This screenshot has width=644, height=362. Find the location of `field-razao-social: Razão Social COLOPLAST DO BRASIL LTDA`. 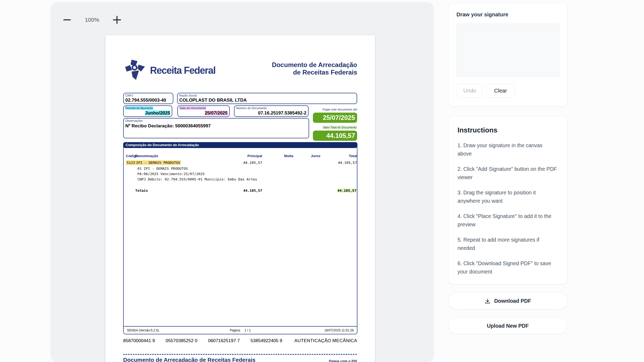

field-razao-social: Razão Social COLOPLAST DO BRASIL LTDA is located at coordinates (267, 98).